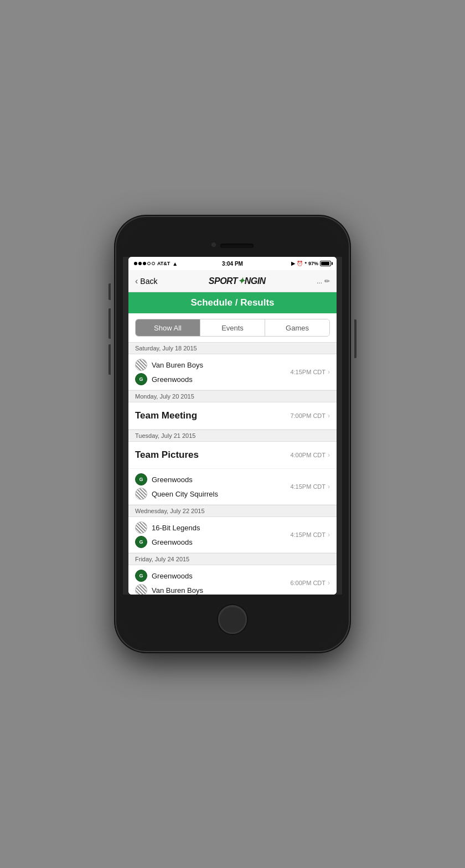 Image resolution: width=465 pixels, height=868 pixels. I want to click on front-camera, so click(214, 245).